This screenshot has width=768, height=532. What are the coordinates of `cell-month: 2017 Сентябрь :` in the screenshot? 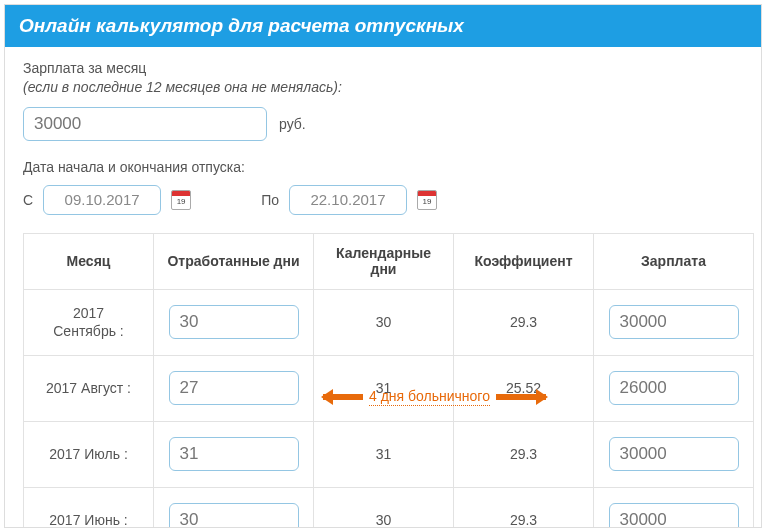 It's located at (89, 322).